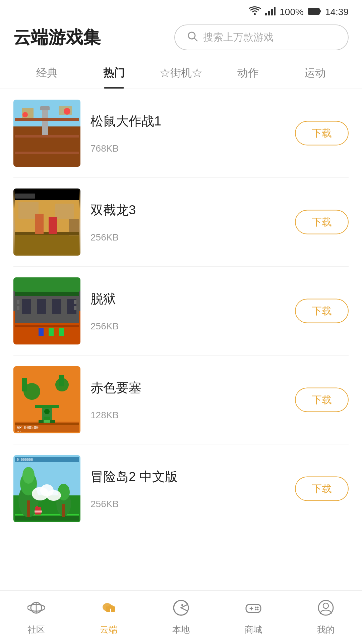  Describe the element at coordinates (215, 415) in the screenshot. I see `game-size: 128KB` at that location.